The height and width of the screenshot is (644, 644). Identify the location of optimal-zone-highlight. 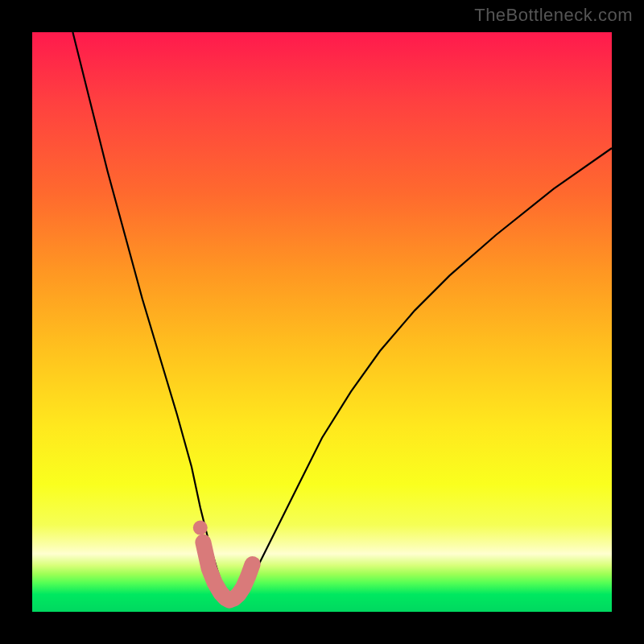
(227, 572).